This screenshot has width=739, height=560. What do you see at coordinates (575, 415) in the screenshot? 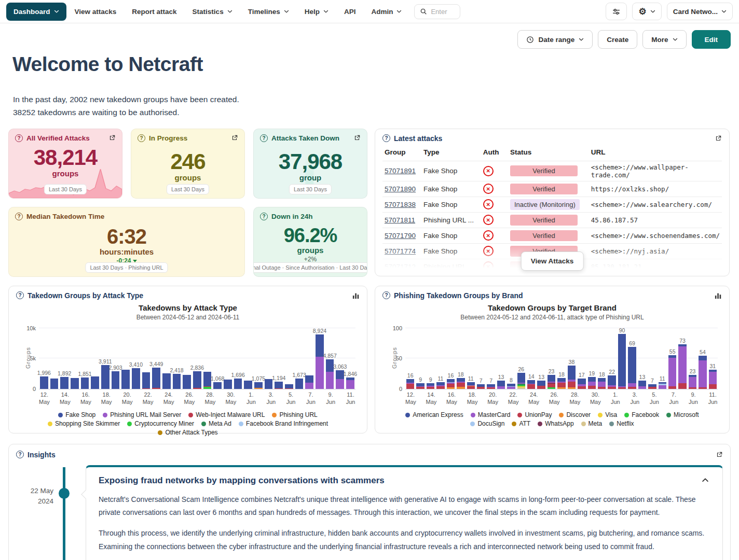
I see `legend-item-discover: Discover` at bounding box center [575, 415].